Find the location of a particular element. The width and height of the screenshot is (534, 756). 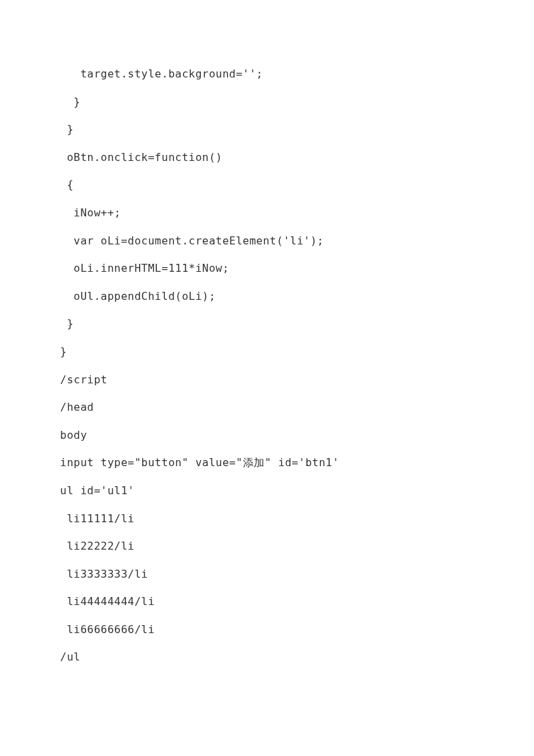

code-line: li44444444/li is located at coordinates (267, 602).